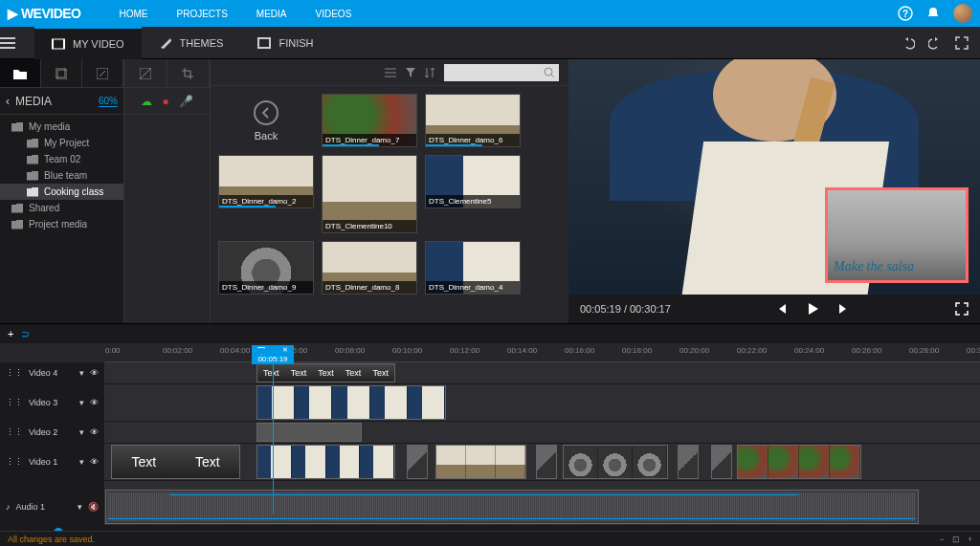 The height and width of the screenshot is (546, 980). Describe the element at coordinates (905, 13) in the screenshot. I see `help-icon: ?` at that location.